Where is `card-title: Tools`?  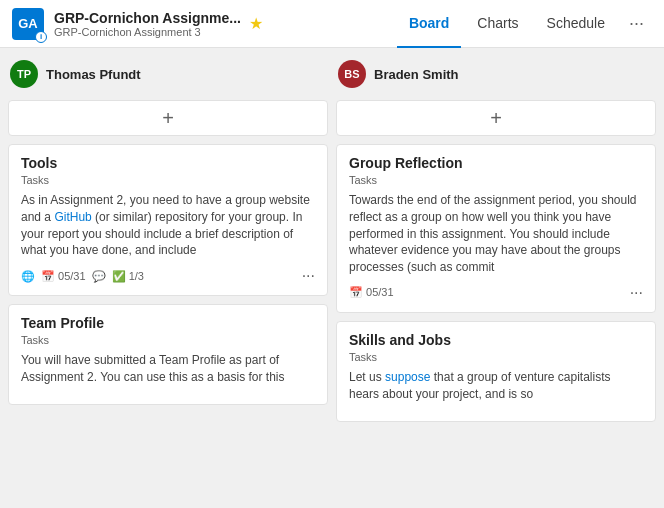
card-title: Tools is located at coordinates (168, 163).